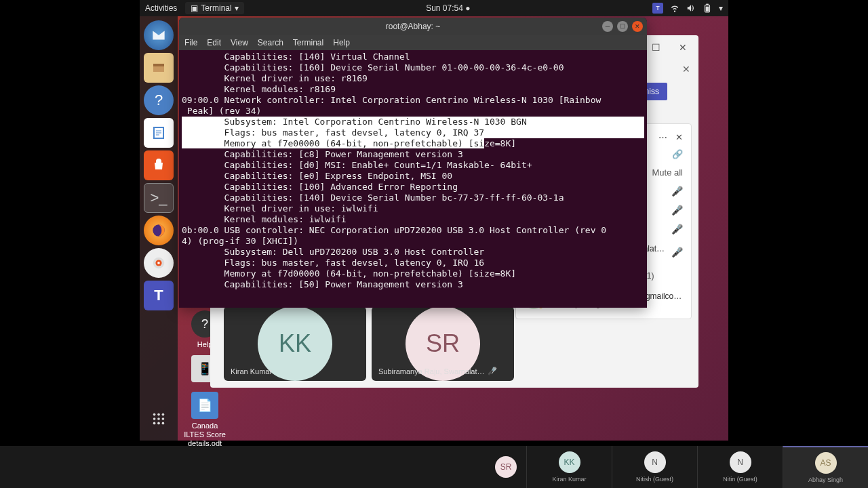  What do you see at coordinates (506, 467) in the screenshot?
I see `self-tile: SR` at bounding box center [506, 467].